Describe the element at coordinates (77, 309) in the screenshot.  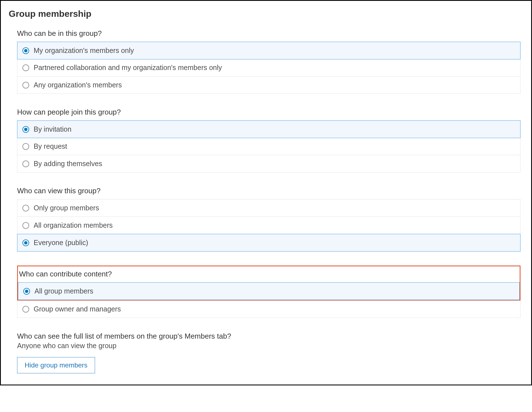
I see `radio-label: Group owner and managers` at that location.